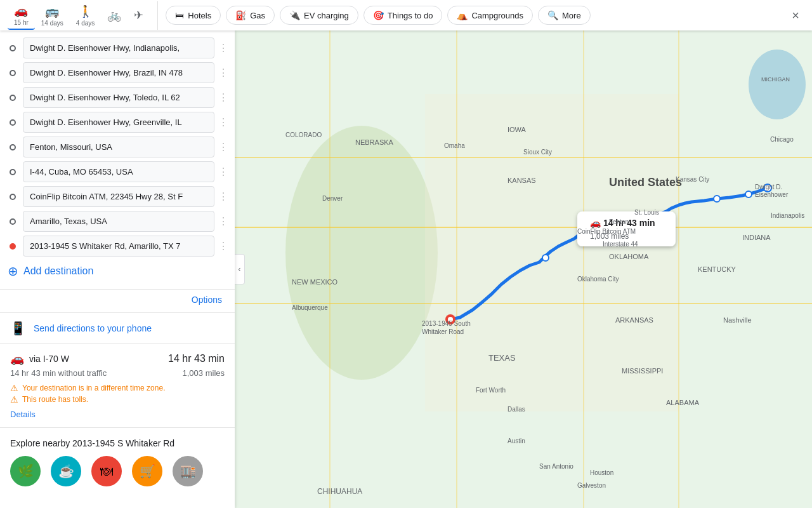  What do you see at coordinates (117, 373) in the screenshot?
I see `route-sub: 14 hr 43 min without traffic 1,003 miles` at bounding box center [117, 373].